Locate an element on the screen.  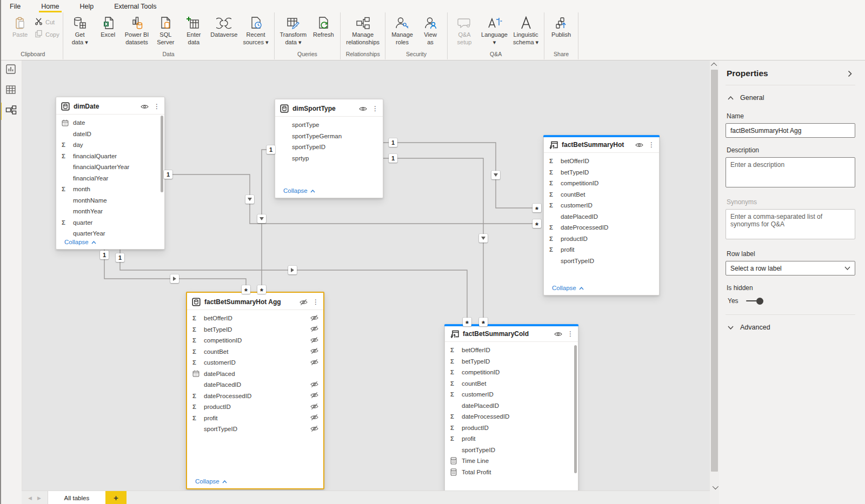
ribbon-tab-external-tools: External Tools is located at coordinates (135, 6).